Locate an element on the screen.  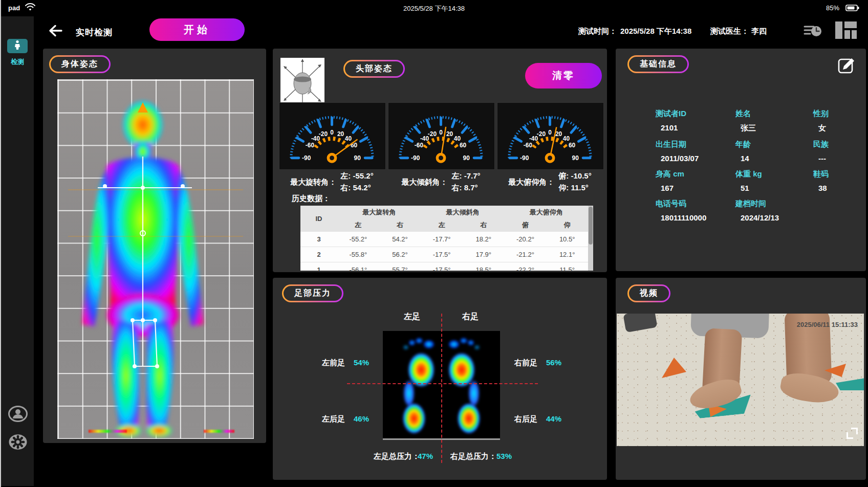
page-title: 实时检测 is located at coordinates (94, 33).